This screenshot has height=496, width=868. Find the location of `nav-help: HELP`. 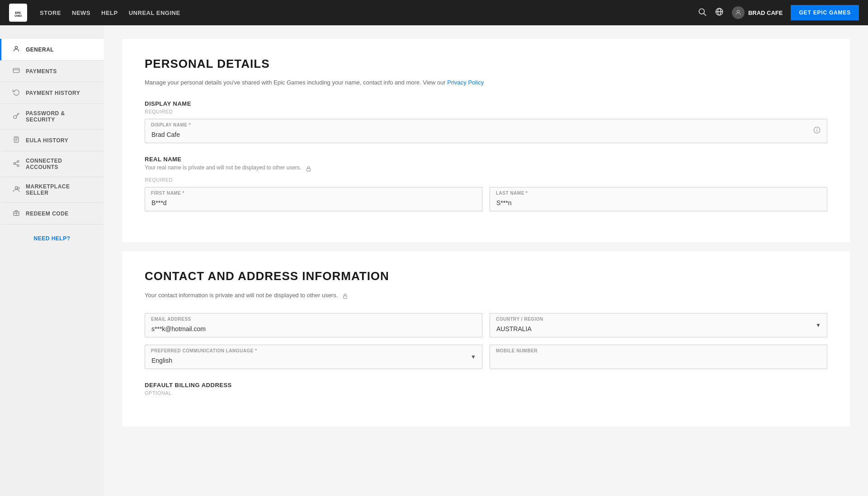

nav-help: HELP is located at coordinates (109, 13).